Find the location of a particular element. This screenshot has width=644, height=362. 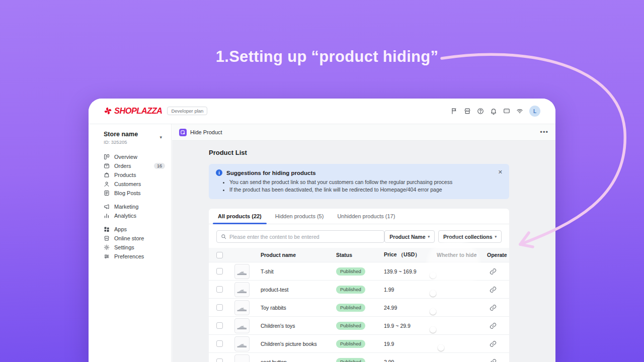

product-name: coat button is located at coordinates (298, 360).